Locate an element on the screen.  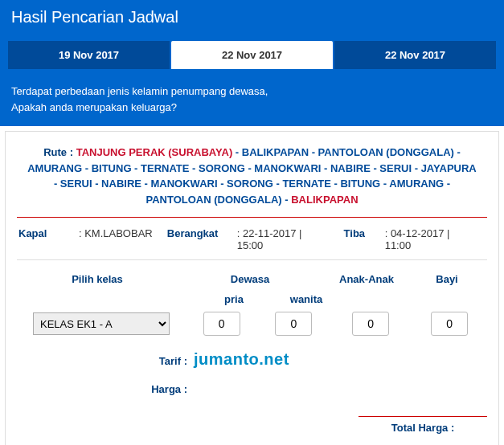
kapal-label: Kapal is located at coordinates (42, 239).